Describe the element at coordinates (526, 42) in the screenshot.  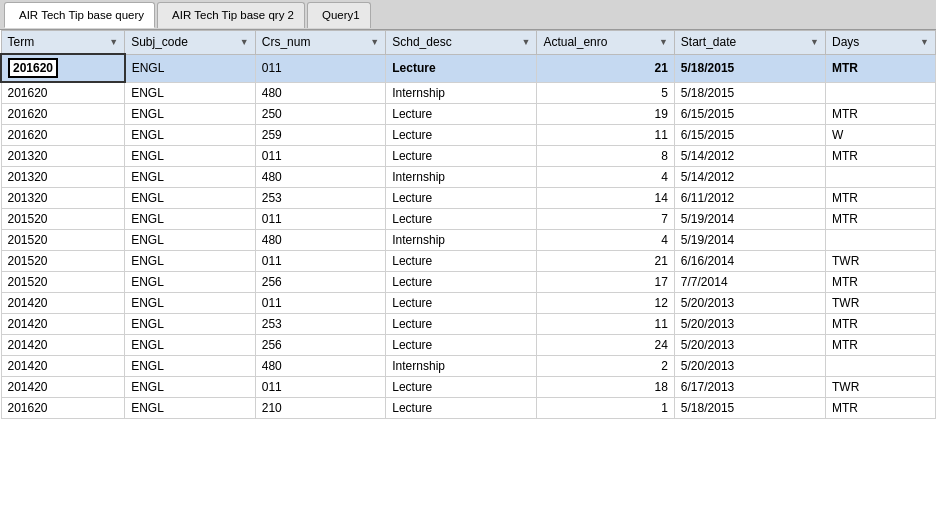
I see `schd-desc-dropdown-icon: ▼` at that location.